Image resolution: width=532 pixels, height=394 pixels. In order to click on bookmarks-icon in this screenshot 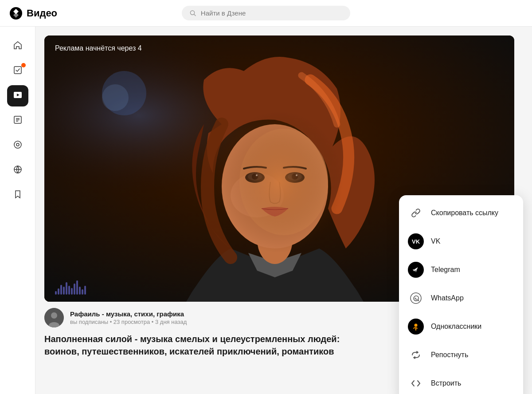, I will do `click(18, 195)`.